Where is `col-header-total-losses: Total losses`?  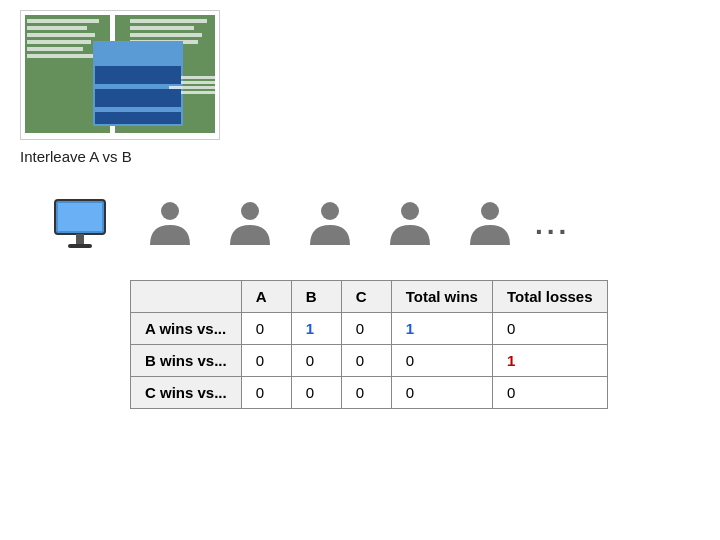
col-header-total-losses: Total losses is located at coordinates (550, 297).